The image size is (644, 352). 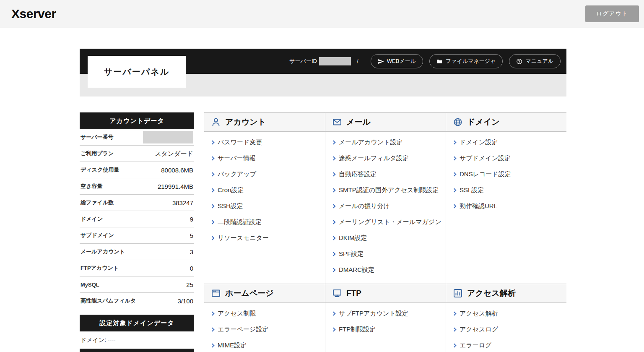 I want to click on menu-item-link: エラーログ, so click(x=507, y=345).